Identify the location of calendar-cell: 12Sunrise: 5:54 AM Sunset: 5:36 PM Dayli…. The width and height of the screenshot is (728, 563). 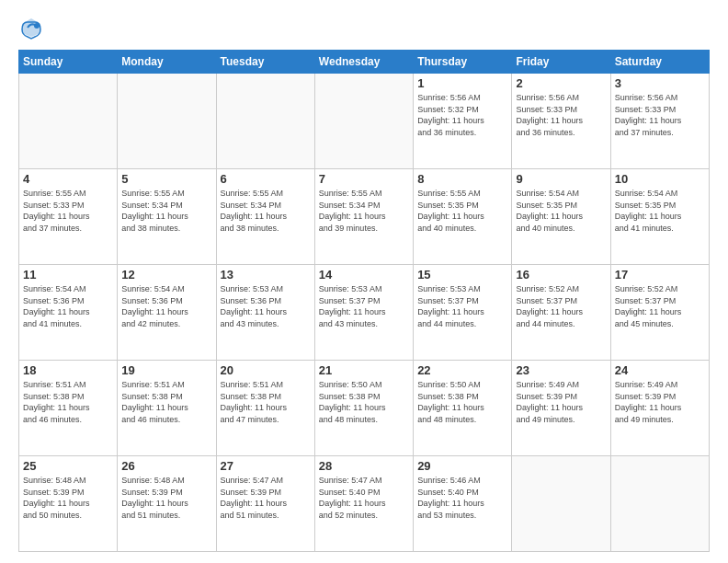
(167, 313).